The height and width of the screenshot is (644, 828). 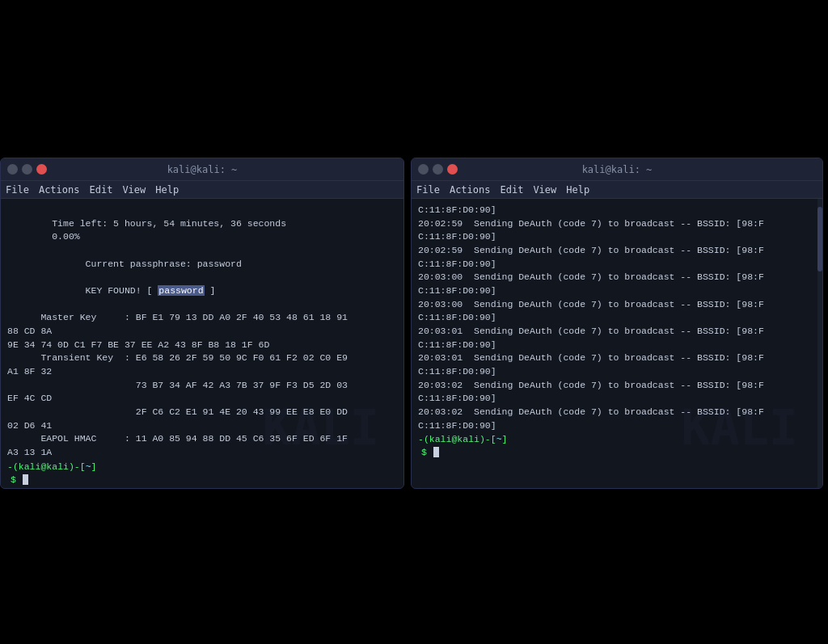 I want to click on menu-file-left: File, so click(x=18, y=190).